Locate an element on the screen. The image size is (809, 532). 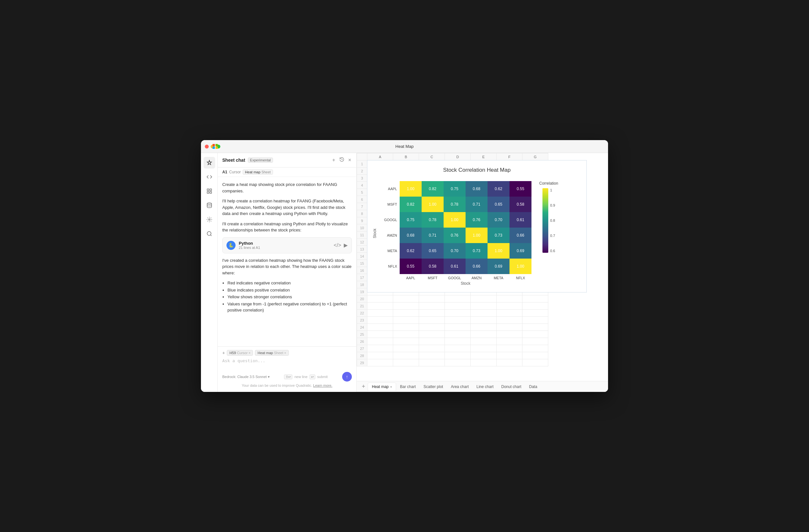
cell-C28 is located at coordinates (432, 356).